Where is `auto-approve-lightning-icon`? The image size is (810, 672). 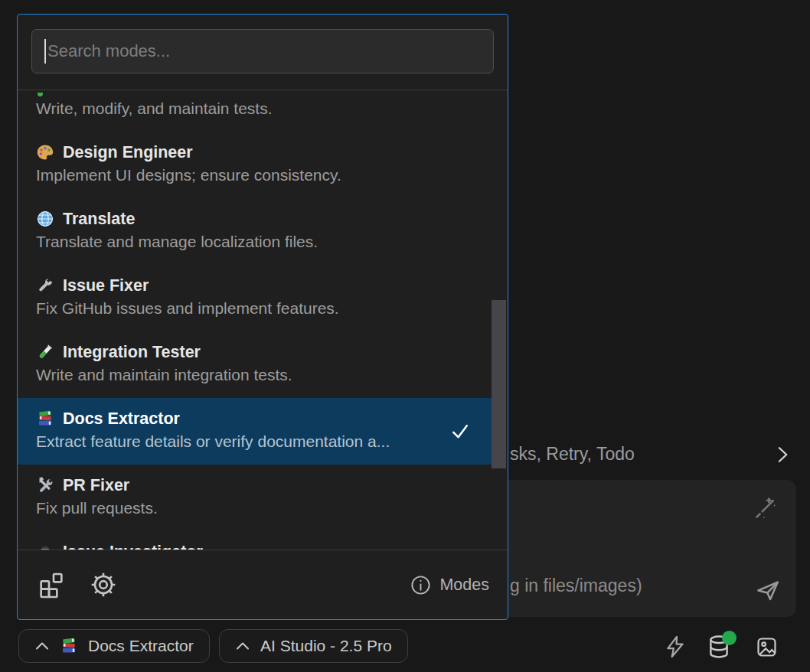 auto-approve-lightning-icon is located at coordinates (675, 647).